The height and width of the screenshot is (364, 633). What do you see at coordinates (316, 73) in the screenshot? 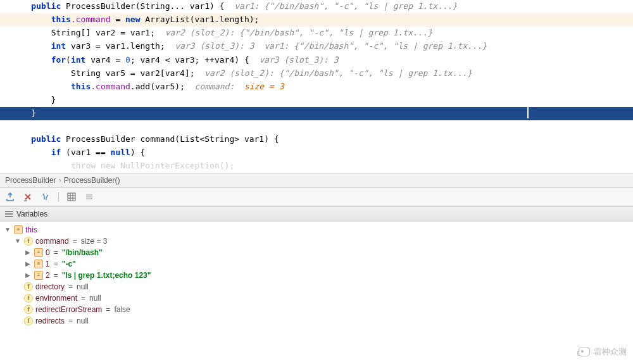
I see `code-line: String var5 = var2[var4]; var2 (slot_2):…` at bounding box center [316, 73].